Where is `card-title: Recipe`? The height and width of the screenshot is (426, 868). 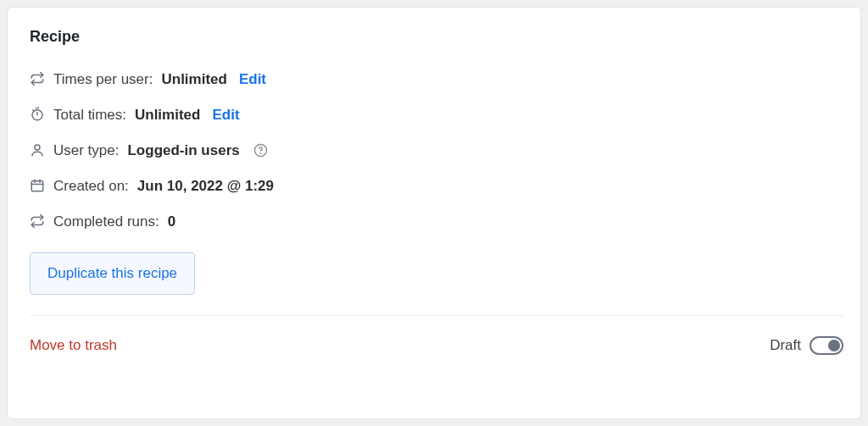 card-title: Recipe is located at coordinates (437, 37).